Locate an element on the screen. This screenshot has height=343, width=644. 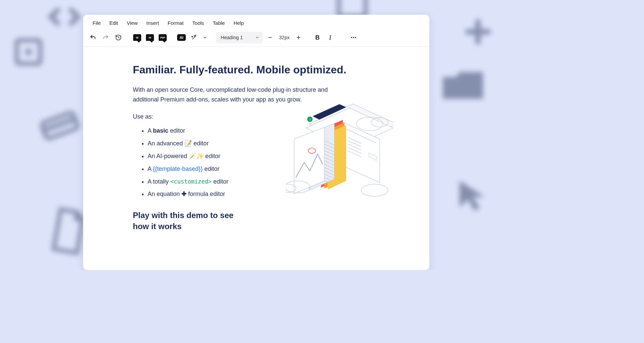
font-size-value: 32px is located at coordinates (284, 38).